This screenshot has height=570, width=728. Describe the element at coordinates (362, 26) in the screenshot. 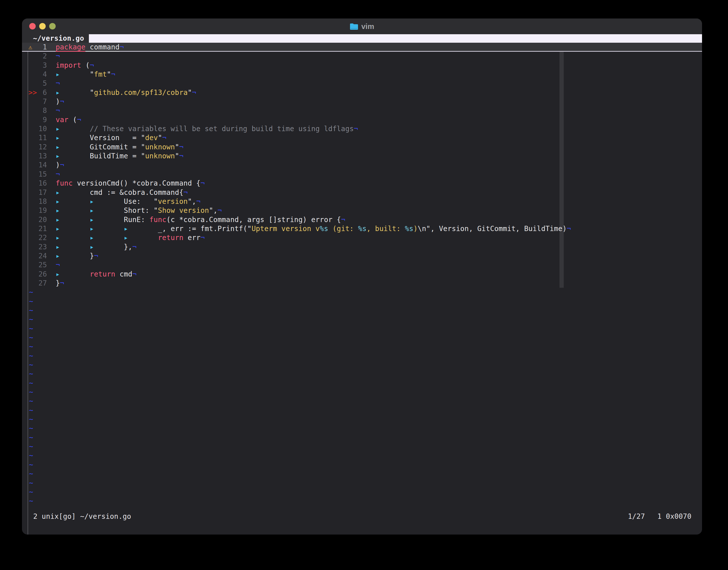

I see `window-titlebar: vim` at that location.